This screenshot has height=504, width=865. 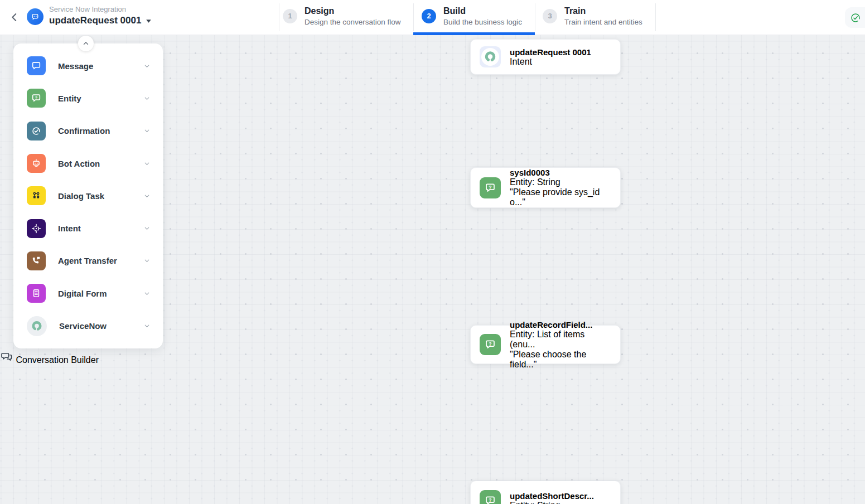 I want to click on palette-item-label: Confirmation, so click(x=100, y=130).